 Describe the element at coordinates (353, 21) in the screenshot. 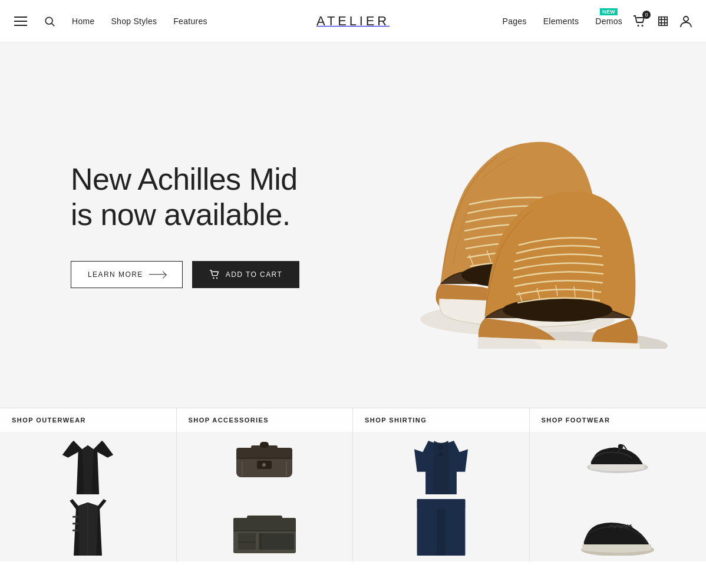

I see `header: Home Shop Styles Features ATELIER Pages …` at that location.